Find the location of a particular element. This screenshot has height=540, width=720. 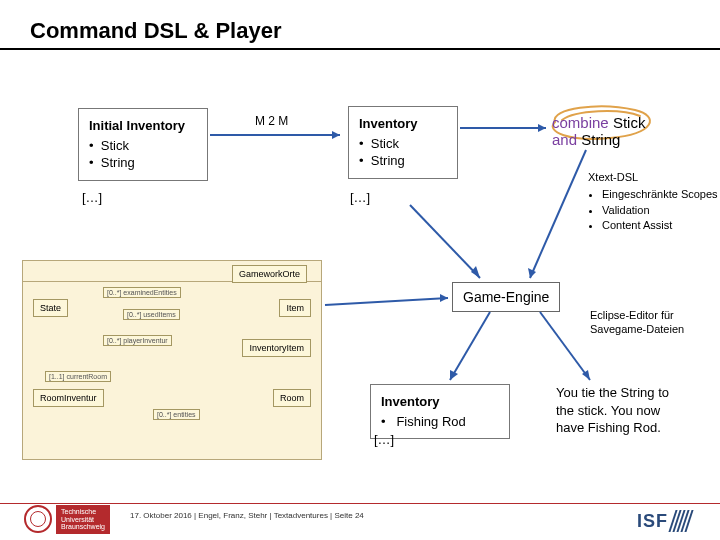

uml-assoc: [1..1] currentRoom is located at coordinates (78, 376).